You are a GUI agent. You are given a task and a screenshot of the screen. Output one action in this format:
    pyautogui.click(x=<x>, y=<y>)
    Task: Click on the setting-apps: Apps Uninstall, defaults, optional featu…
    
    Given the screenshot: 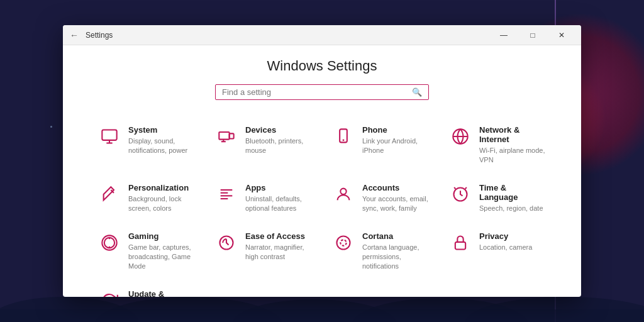 What is the action you would take?
    pyautogui.click(x=264, y=199)
    